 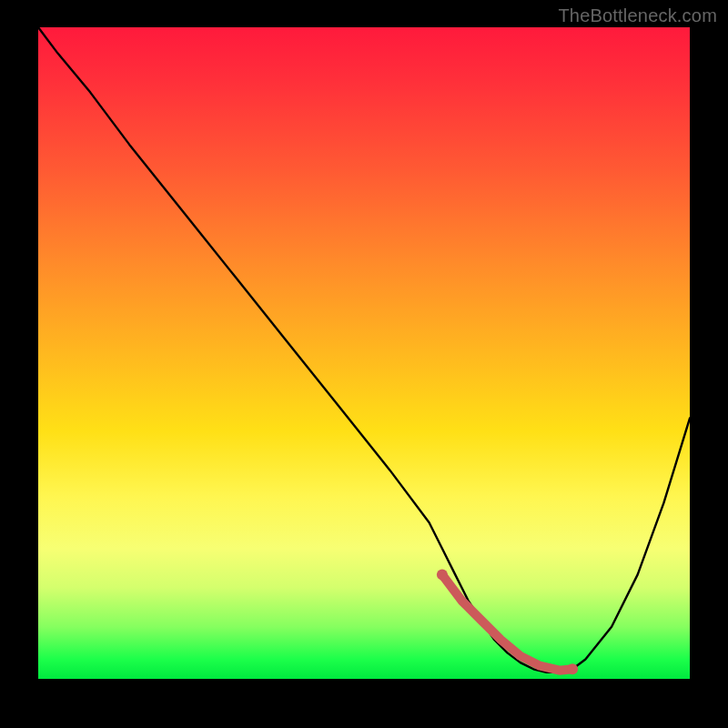 I want to click on highlight-dots, so click(x=508, y=622).